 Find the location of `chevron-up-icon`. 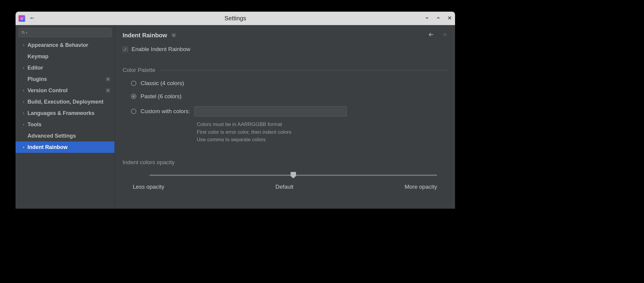

chevron-up-icon is located at coordinates (438, 19).